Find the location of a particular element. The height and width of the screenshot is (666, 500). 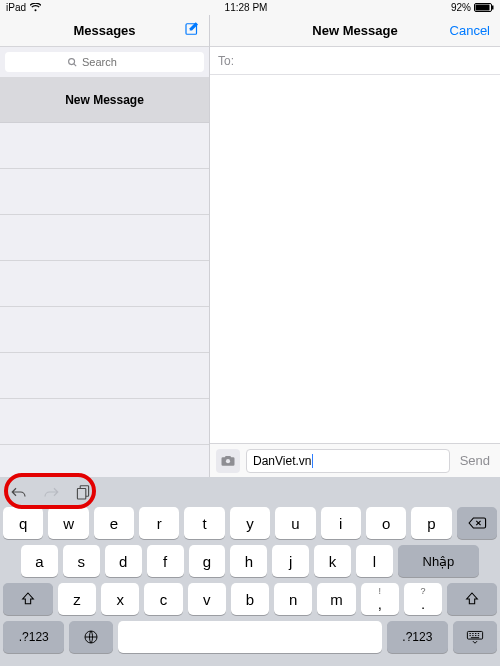

key-e: e is located at coordinates (114, 523).